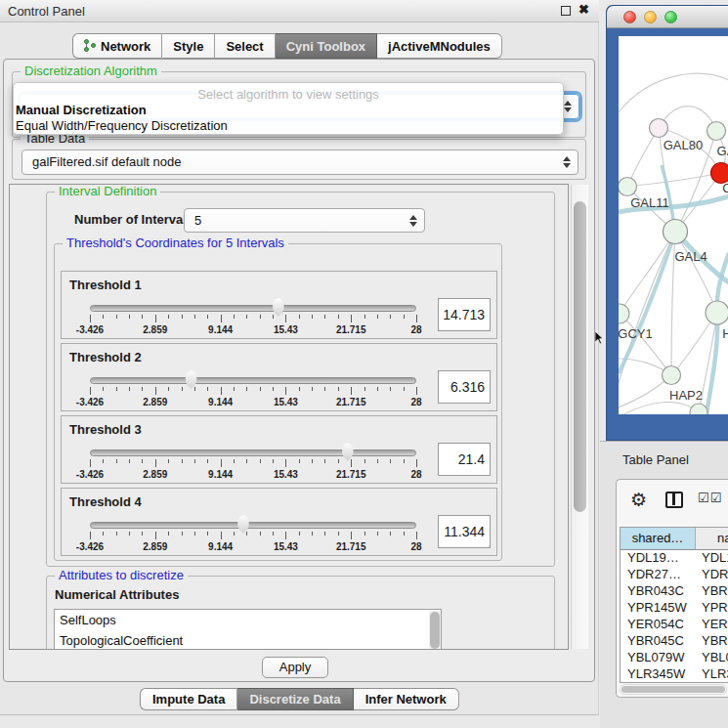  Describe the element at coordinates (464, 315) in the screenshot. I see `threshold-value-field: 14.713` at that location.